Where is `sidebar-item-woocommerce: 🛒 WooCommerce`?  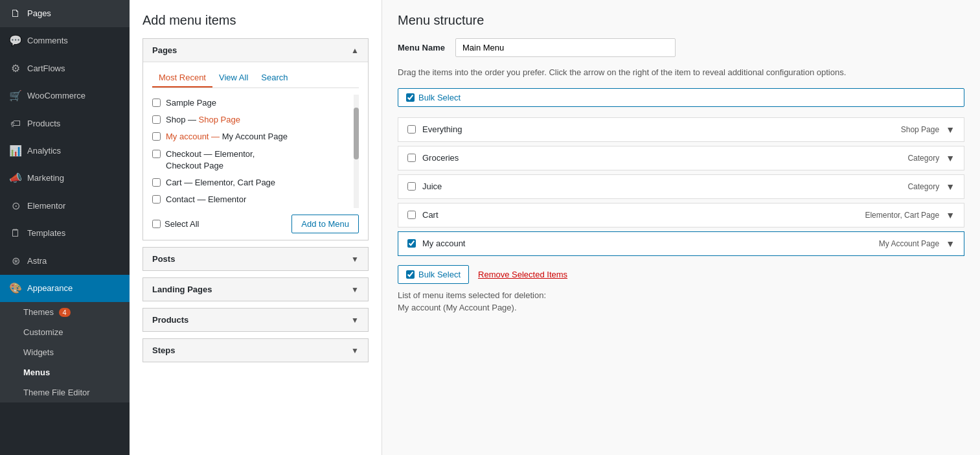
sidebar-item-woocommerce: 🛒 WooCommerce is located at coordinates (65, 96).